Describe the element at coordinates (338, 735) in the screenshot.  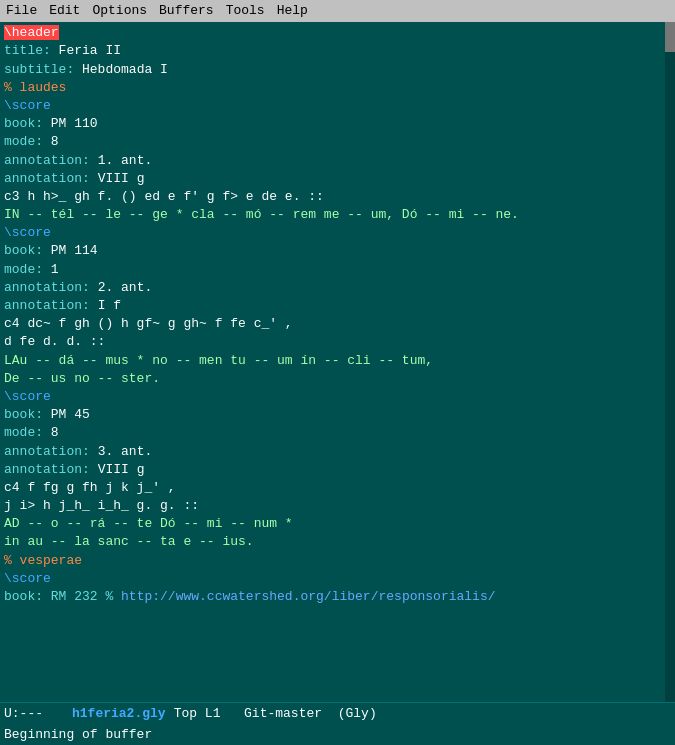
I see `echo-area: Beginning of buffer` at that location.